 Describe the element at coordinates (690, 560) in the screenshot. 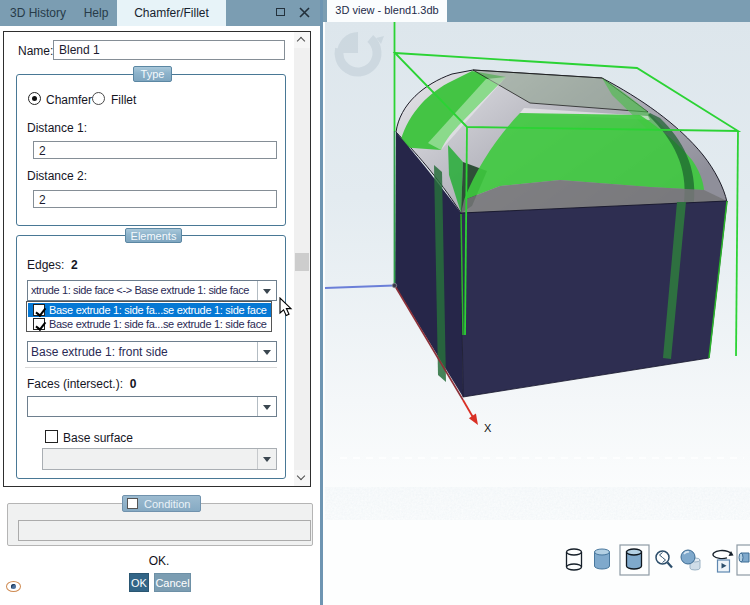

I see `shaded-hidden-view-icon` at that location.